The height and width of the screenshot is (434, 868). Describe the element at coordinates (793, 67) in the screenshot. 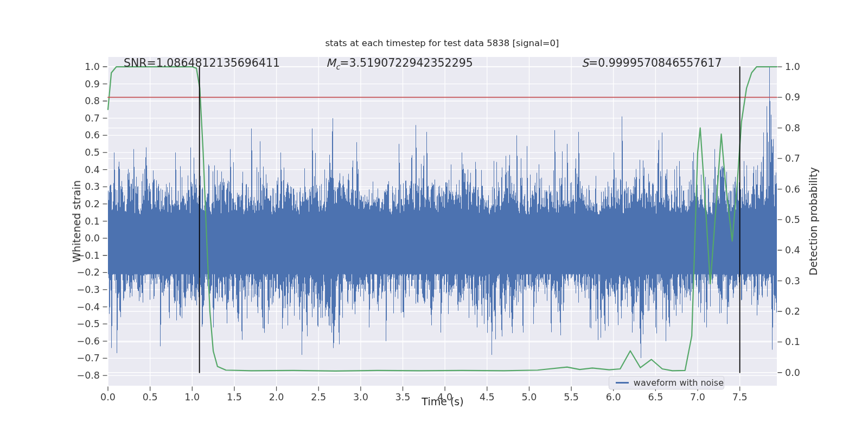

I see `right-y-tick-label: 1.0` at that location.